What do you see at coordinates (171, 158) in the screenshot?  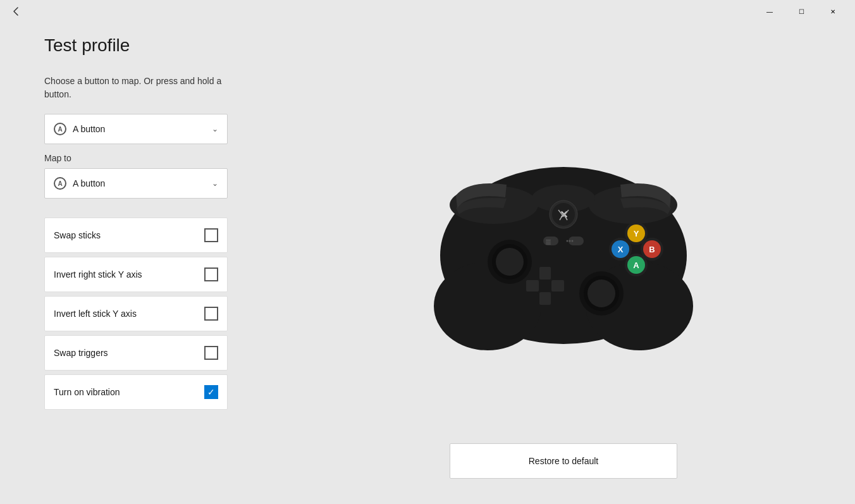 I see `map-to-label: Map to` at bounding box center [171, 158].